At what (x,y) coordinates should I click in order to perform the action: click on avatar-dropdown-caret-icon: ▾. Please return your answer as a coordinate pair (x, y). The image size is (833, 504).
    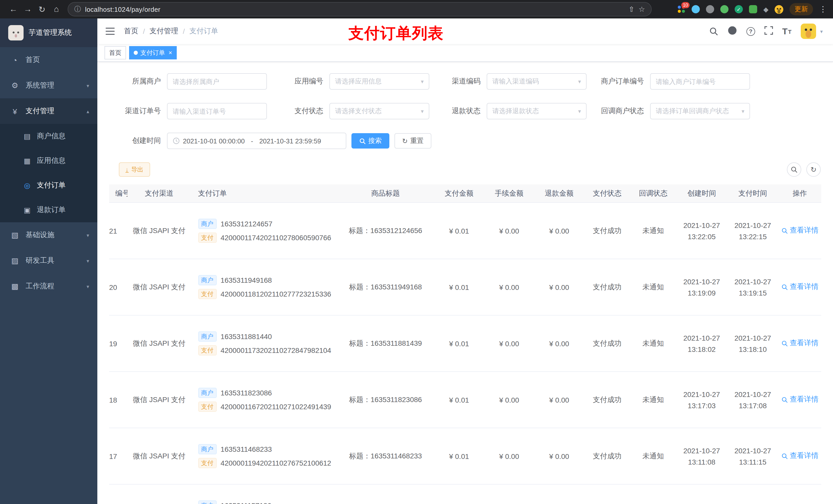
    Looking at the image, I should click on (822, 31).